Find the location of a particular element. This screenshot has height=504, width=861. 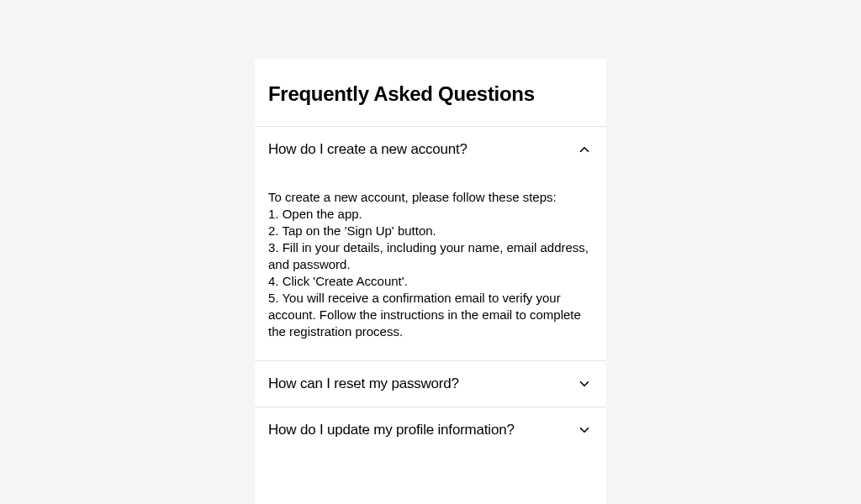

faq-title: Frequently Asked Questions is located at coordinates (430, 92).